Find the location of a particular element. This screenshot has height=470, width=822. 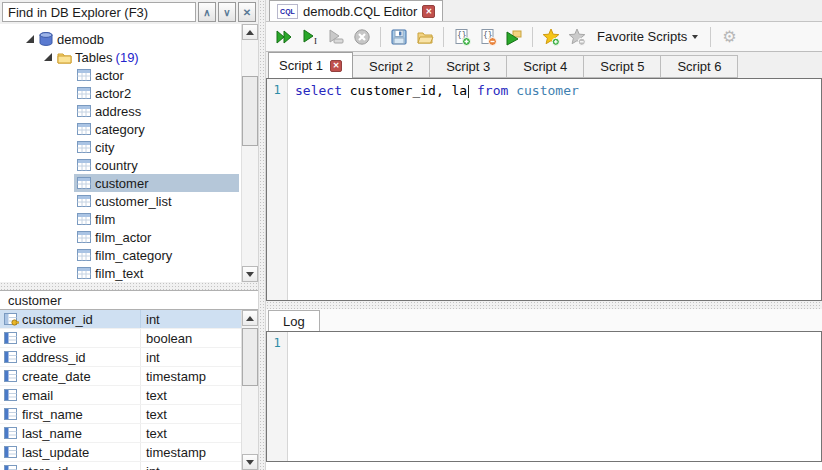

tree-scrollbar is located at coordinates (250, 153).